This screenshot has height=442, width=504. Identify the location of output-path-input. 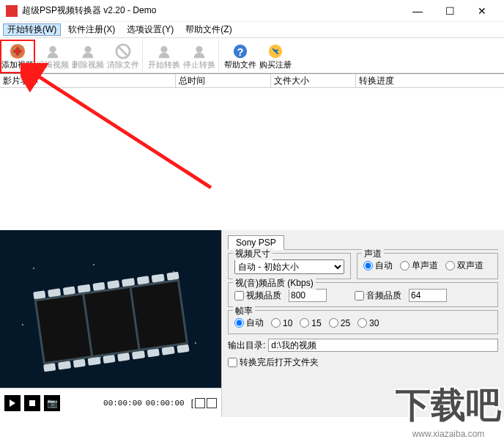
(383, 345).